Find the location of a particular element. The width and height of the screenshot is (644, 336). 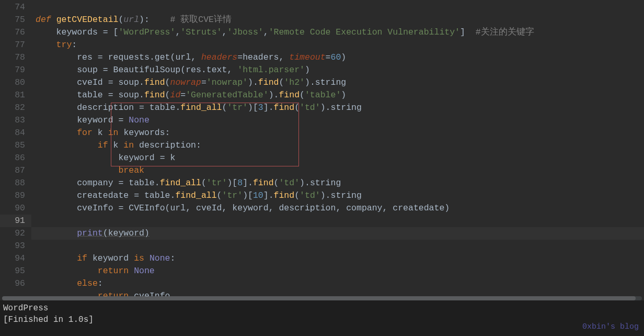

line-number: 81 is located at coordinates (20, 95).